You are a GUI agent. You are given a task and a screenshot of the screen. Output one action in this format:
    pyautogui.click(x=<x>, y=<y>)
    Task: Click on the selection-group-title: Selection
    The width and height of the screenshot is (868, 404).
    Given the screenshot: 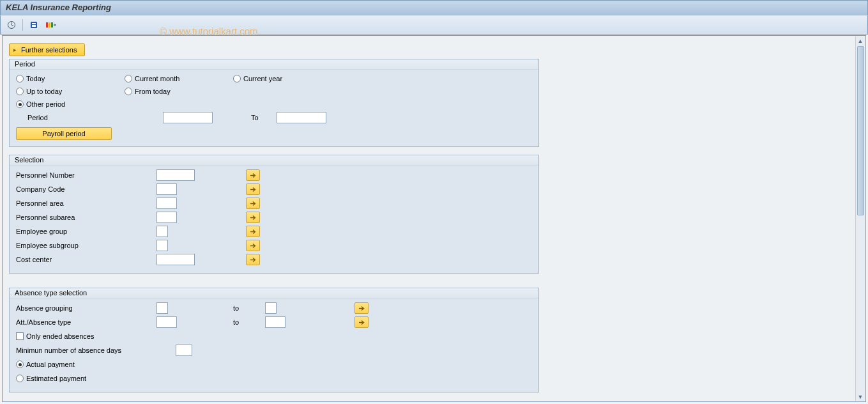 What is the action you would take?
    pyautogui.click(x=29, y=160)
    